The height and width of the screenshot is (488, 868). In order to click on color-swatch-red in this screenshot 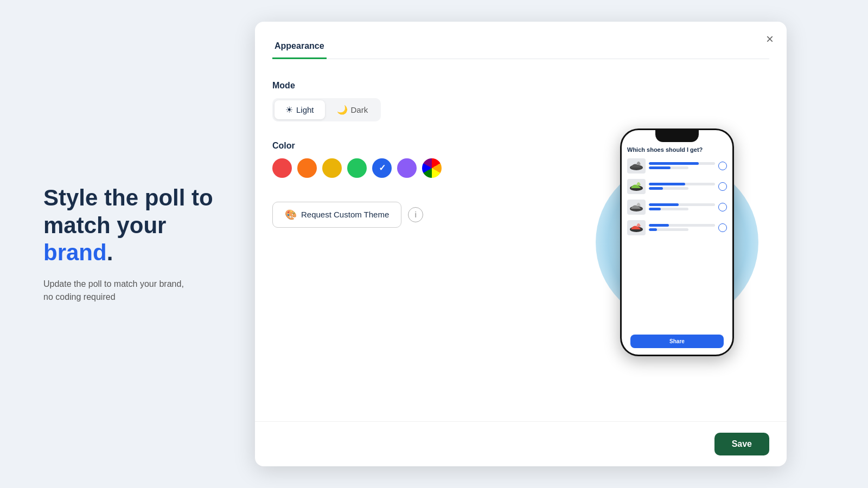, I will do `click(282, 168)`.